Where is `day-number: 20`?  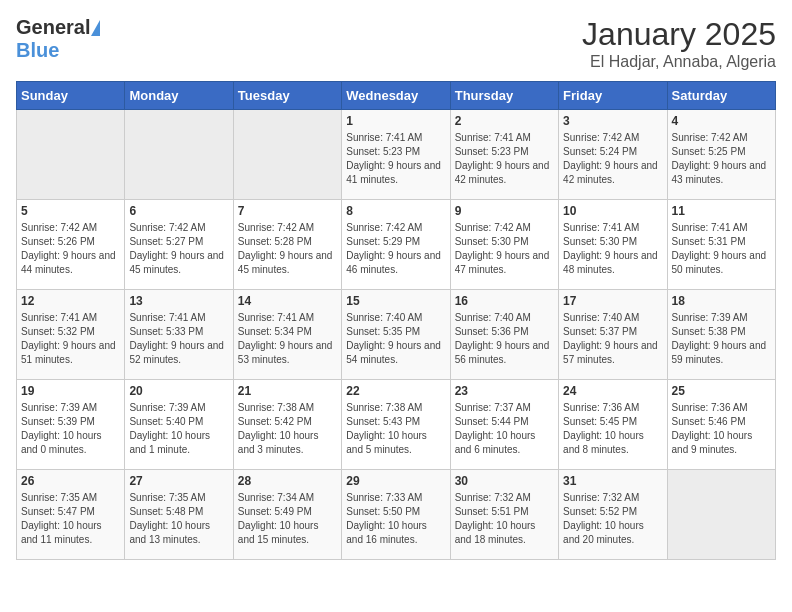
day-number: 20 is located at coordinates (178, 391).